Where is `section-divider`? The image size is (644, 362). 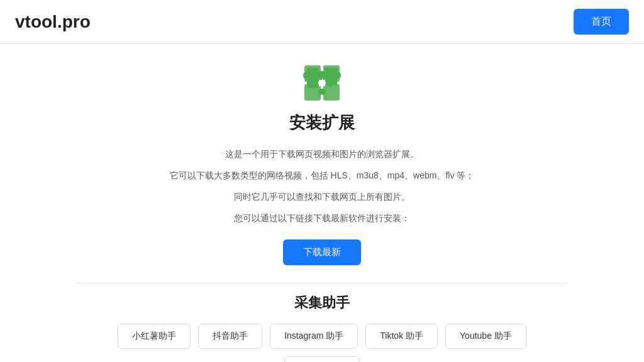 section-divider is located at coordinates (322, 283).